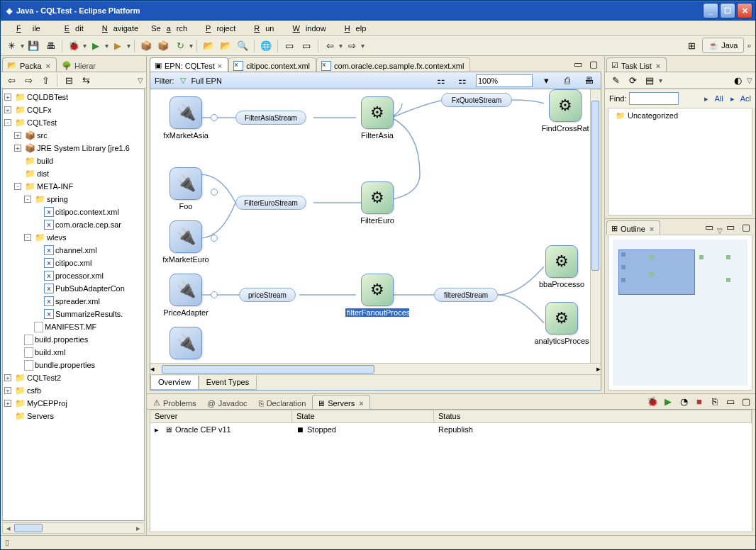  Describe the element at coordinates (74, 378) in the screenshot. I see `tree-item: +📁 CQLTest2` at that location.